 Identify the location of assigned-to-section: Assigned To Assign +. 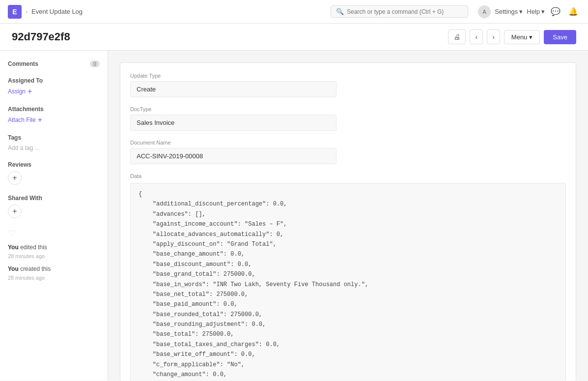
(54, 87).